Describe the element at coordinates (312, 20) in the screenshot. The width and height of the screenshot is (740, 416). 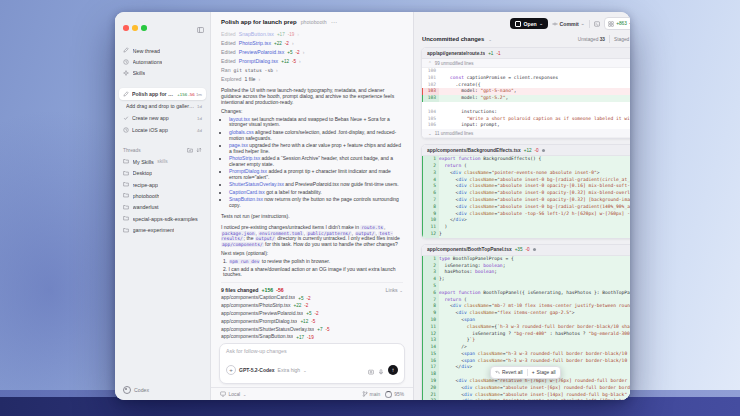
I see `thread-header: Polish app for launch prep photobooth ⋯` at that location.